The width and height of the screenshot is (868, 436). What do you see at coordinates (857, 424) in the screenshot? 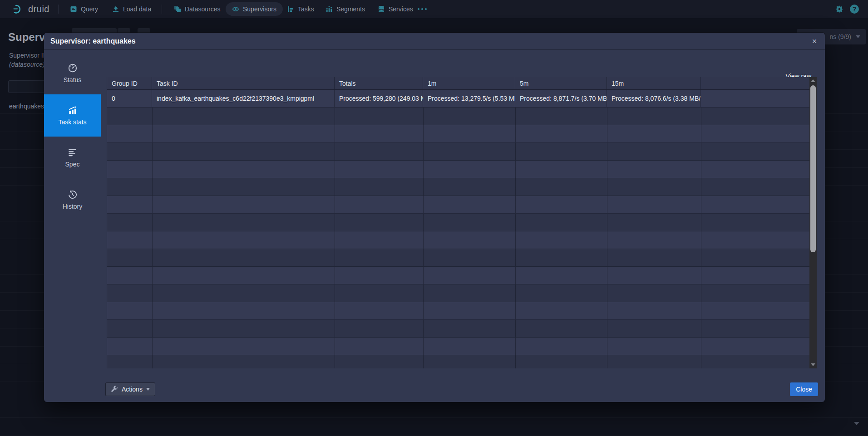
I see `background-caret-down-icon` at bounding box center [857, 424].